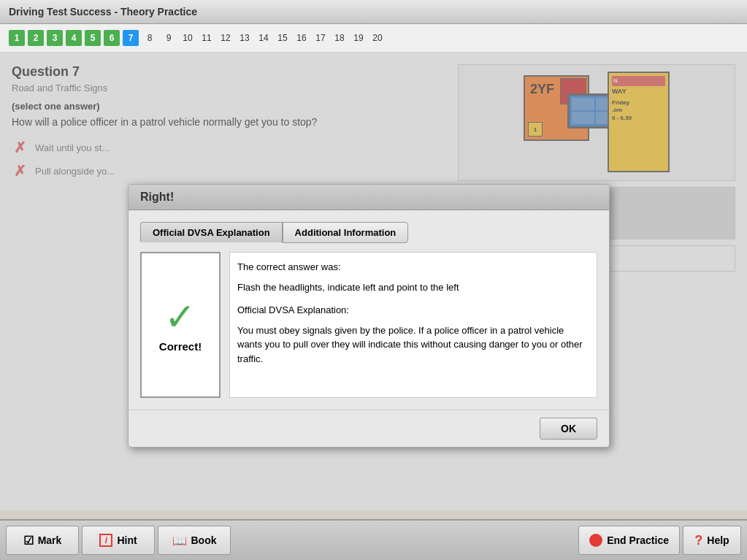 Image resolution: width=747 pixels, height=560 pixels. What do you see at coordinates (50, 540) in the screenshot?
I see `mark-label: Mark` at bounding box center [50, 540].